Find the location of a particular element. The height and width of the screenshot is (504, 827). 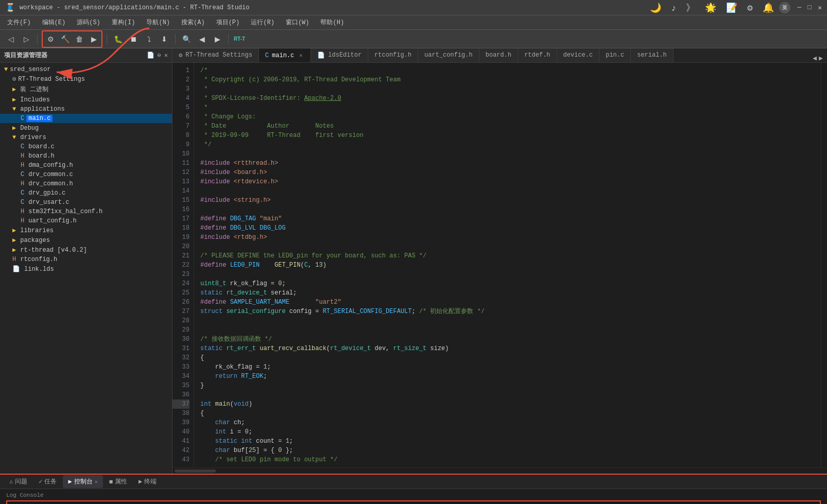

toolbar-run: ▶ is located at coordinates (94, 39).